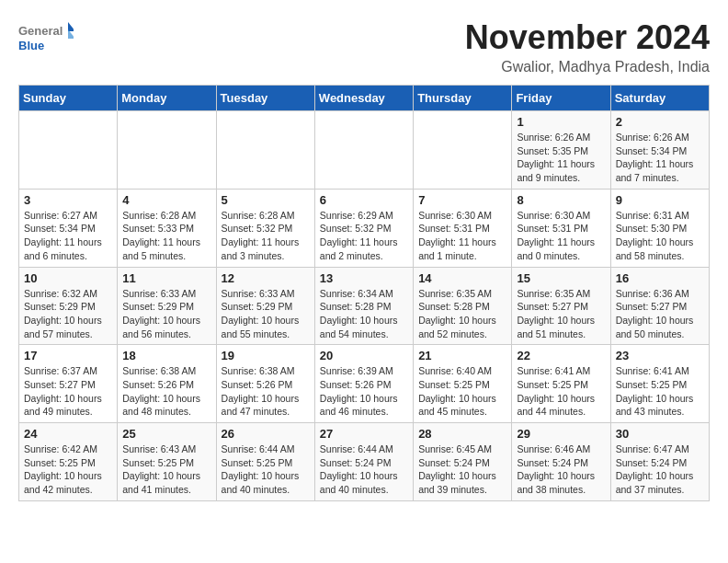 Image resolution: width=728 pixels, height=563 pixels. I want to click on location: Gwalior, Madhya Pradesh, India, so click(587, 67).